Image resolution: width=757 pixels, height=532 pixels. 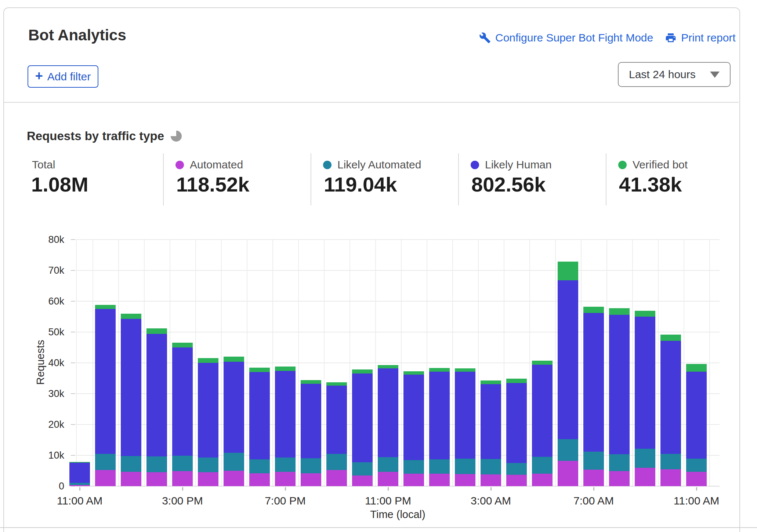 What do you see at coordinates (700, 38) in the screenshot?
I see `print-report-link: Print report` at bounding box center [700, 38].